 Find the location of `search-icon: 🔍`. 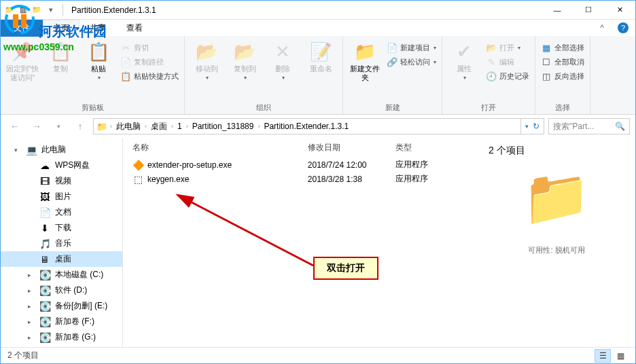

search-icon: 🔍 is located at coordinates (620, 126).